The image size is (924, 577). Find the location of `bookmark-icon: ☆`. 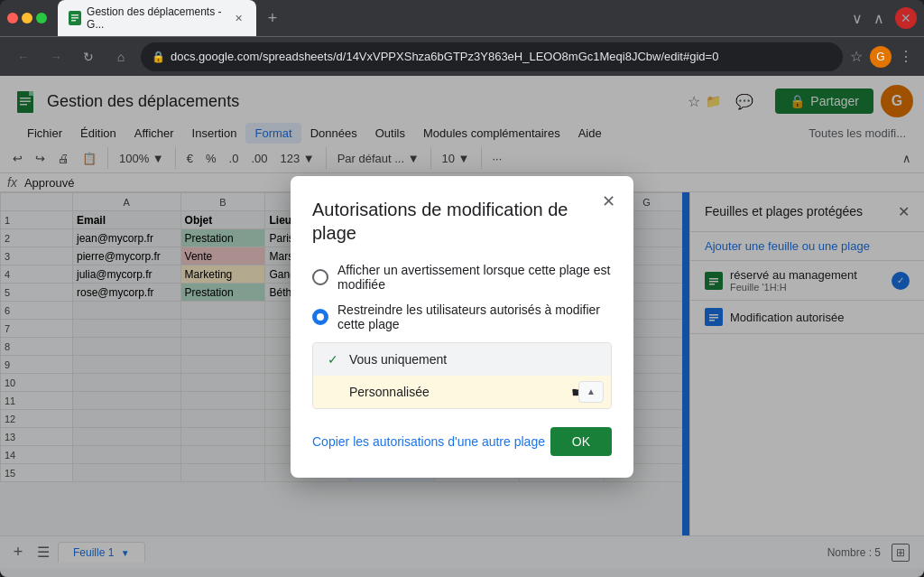

bookmark-icon: ☆ is located at coordinates (856, 56).